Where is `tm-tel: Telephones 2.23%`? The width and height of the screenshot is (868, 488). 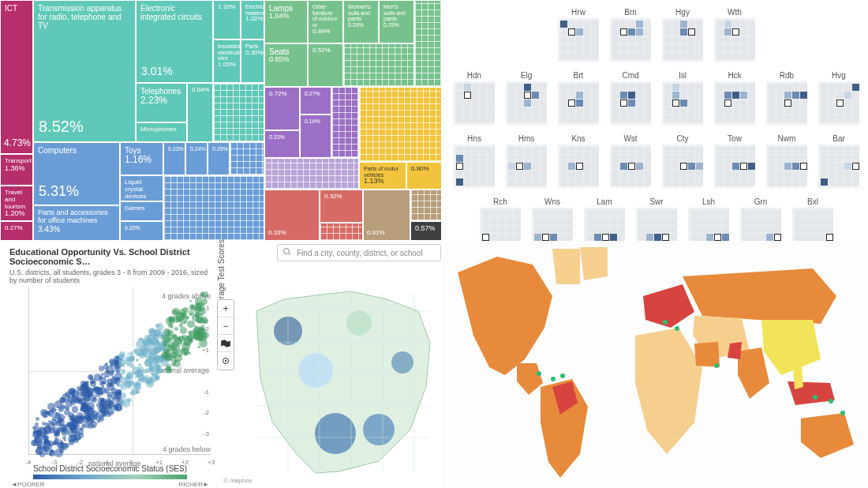
tm-tel: Telephones 2.23% is located at coordinates (161, 103).